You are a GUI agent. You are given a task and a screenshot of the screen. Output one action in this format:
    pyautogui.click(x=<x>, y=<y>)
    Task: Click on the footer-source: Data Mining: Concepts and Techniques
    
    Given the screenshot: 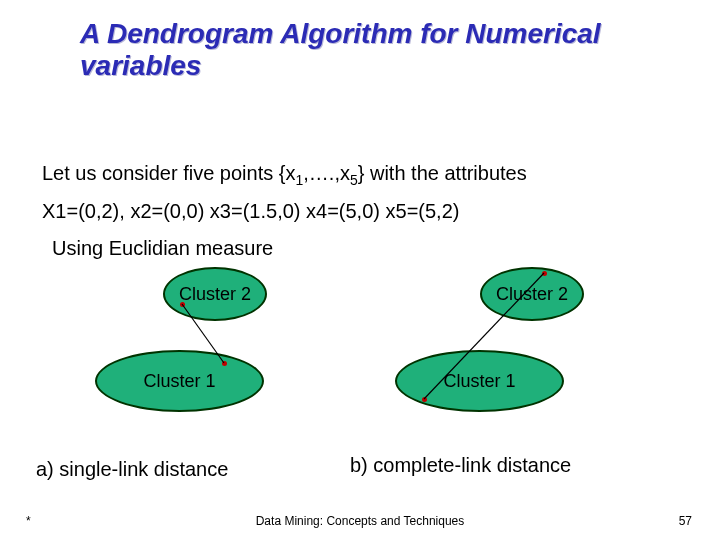 What is the action you would take?
    pyautogui.click(x=360, y=521)
    